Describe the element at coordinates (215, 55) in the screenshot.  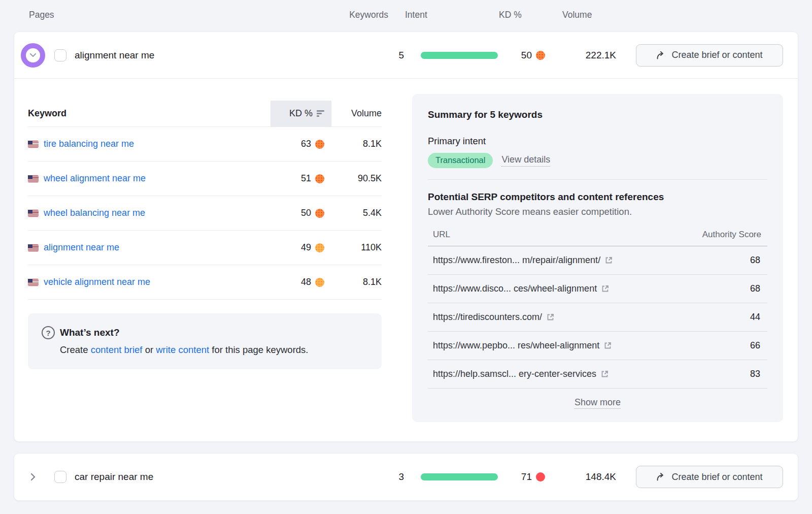
I see `page-name: alignment near me` at that location.